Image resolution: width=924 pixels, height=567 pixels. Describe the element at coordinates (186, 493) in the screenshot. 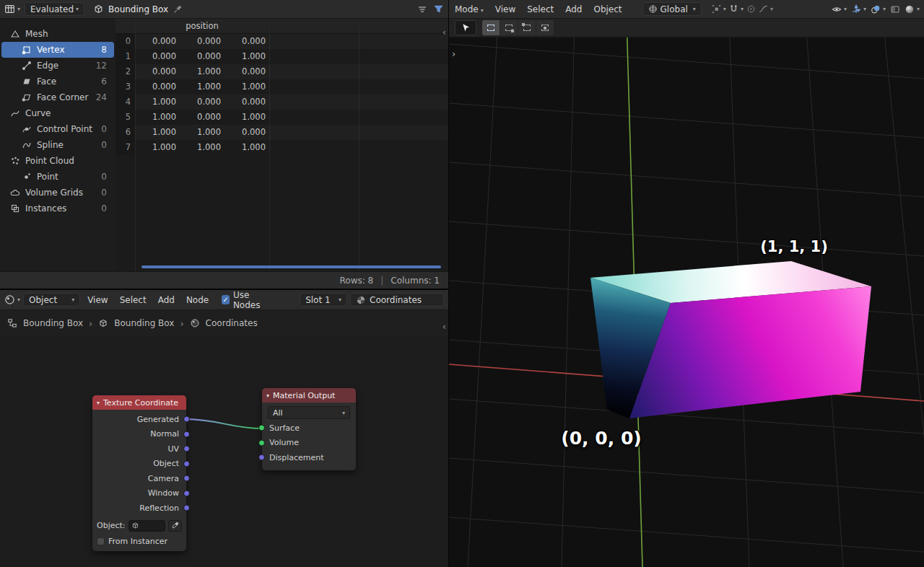

I see `socket-window` at that location.